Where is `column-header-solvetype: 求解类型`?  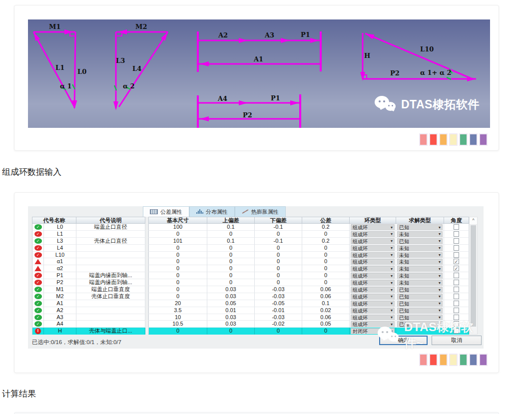
column-header-solvetype: 求解类型 is located at coordinates (420, 220).